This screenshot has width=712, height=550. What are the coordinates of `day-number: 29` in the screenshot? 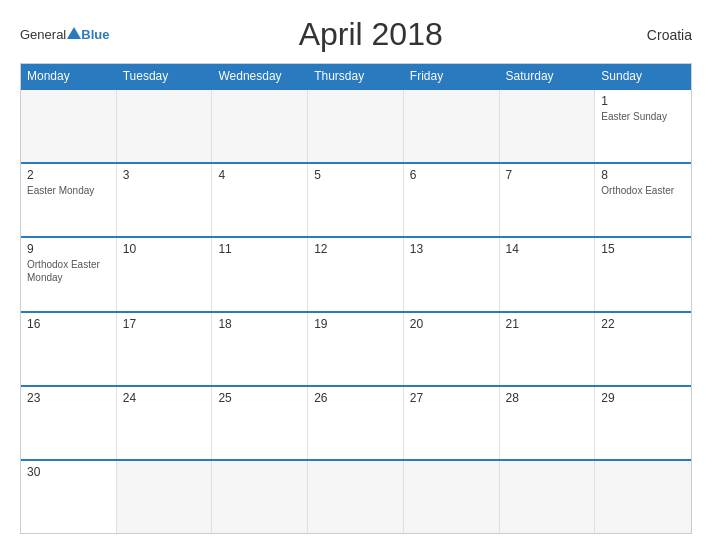 It's located at (643, 398).